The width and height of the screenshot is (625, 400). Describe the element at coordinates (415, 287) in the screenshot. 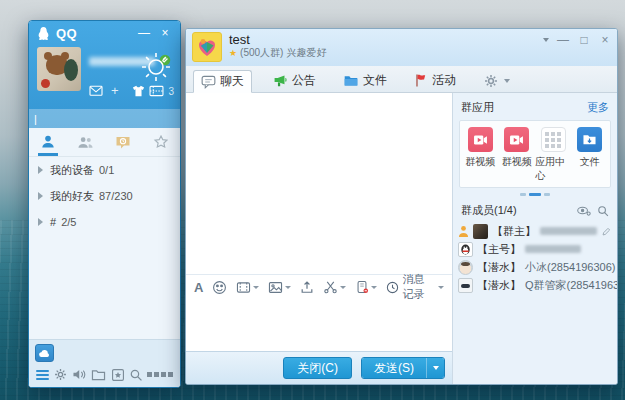

I see `message-history-button: 消息记录` at that location.